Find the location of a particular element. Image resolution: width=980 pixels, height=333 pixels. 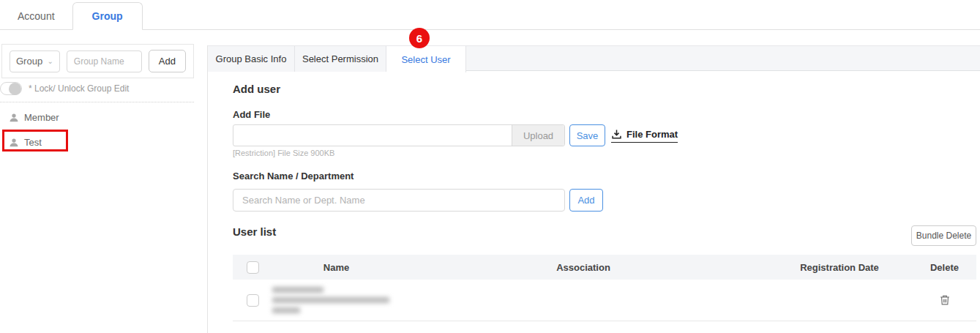

tab-select-user: Select User is located at coordinates (426, 59).